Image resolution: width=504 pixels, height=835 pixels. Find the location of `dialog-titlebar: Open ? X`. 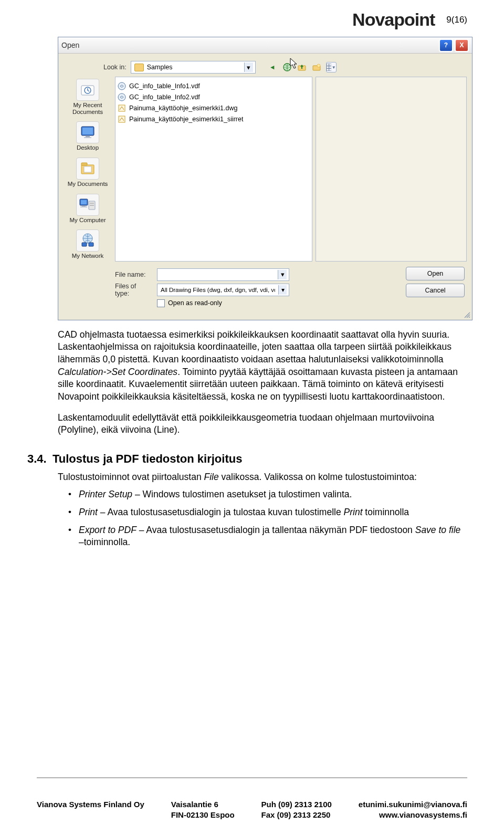

dialog-titlebar: Open ? X is located at coordinates (265, 45).